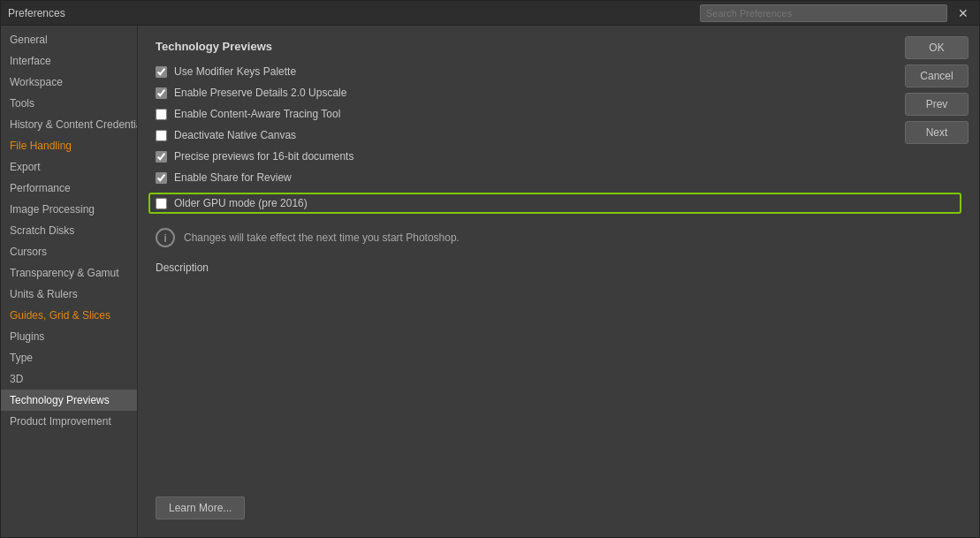 This screenshot has width=980, height=538. Describe the element at coordinates (233, 178) in the screenshot. I see `checkbox-label-share-review: Enable Share for Review` at that location.